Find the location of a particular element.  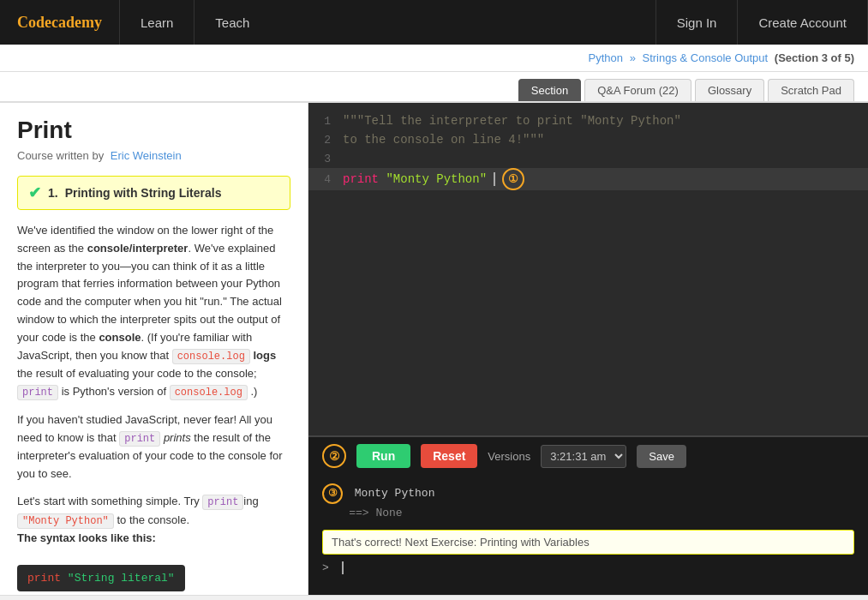

code-example-block: print "String literal" is located at coordinates (101, 578).